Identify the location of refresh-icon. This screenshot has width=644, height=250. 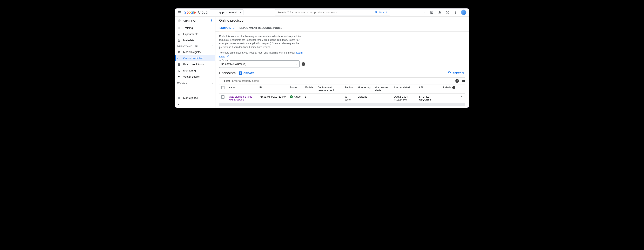
(450, 73).